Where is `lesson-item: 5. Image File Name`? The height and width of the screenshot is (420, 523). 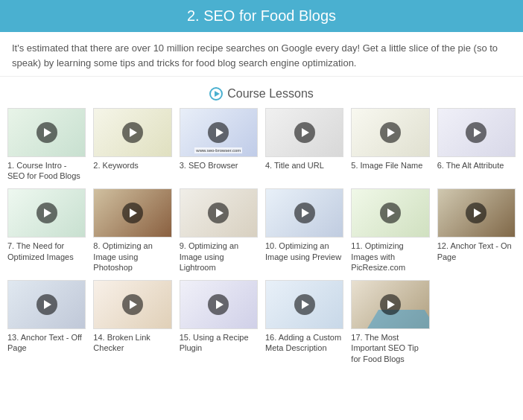
lesson-item: 5. Image File Name is located at coordinates (390, 144).